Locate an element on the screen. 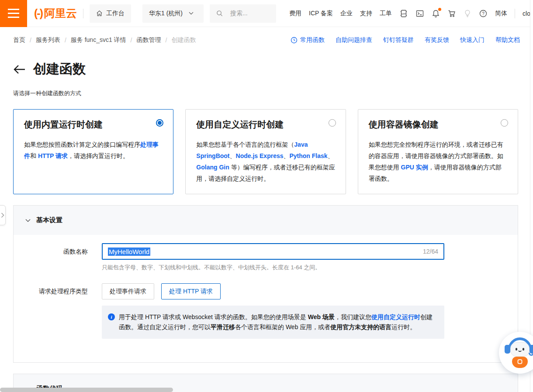 Image resolution: width=533 pixels, height=392 pixels. breadcrumb-function-management: 函数管理 is located at coordinates (149, 40).